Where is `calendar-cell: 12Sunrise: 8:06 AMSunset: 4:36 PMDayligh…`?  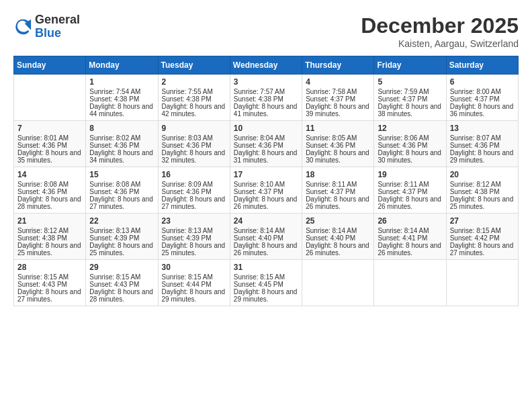
calendar-cell: 12Sunrise: 8:06 AMSunset: 4:36 PMDayligh… is located at coordinates (410, 144).